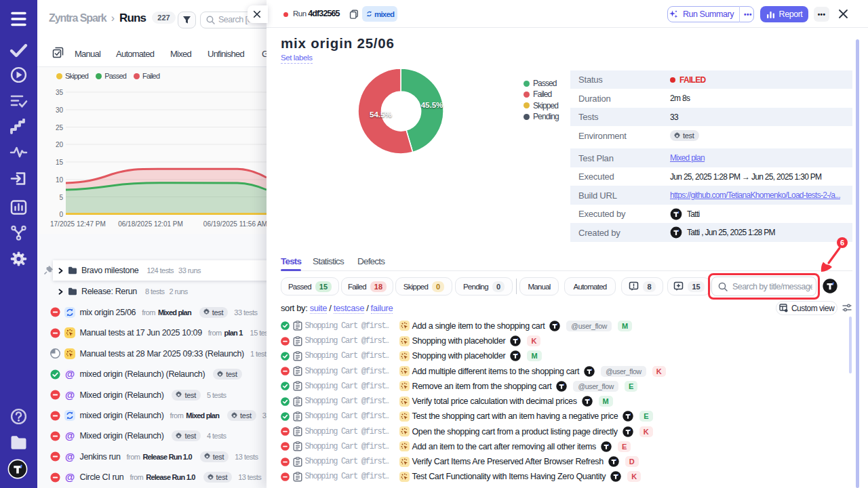 The width and height of the screenshot is (868, 488). Describe the element at coordinates (60, 180) in the screenshot. I see `svg-text: 10` at that location.